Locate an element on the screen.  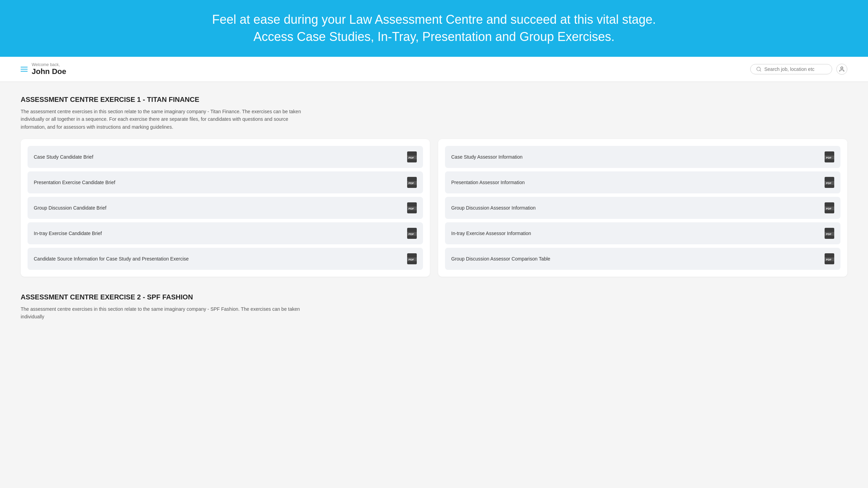
candidate-files-card: Case Study Candidate Brief PDF PDF Prese… is located at coordinates (225, 208).